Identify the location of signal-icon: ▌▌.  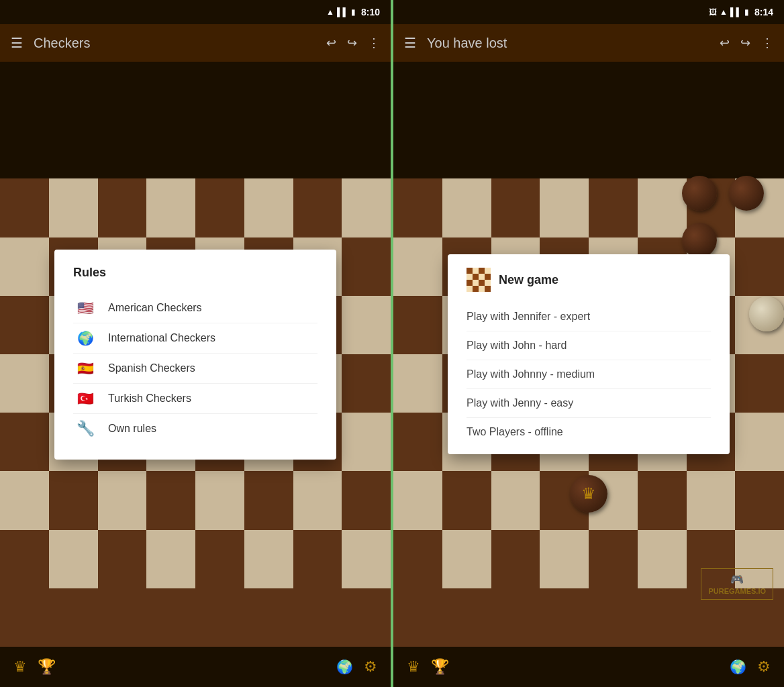
(342, 12).